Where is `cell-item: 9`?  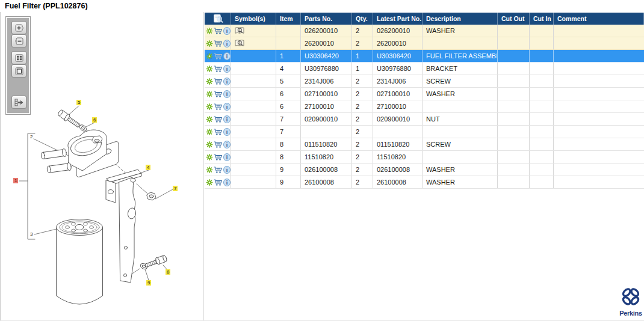 cell-item: 9 is located at coordinates (289, 182).